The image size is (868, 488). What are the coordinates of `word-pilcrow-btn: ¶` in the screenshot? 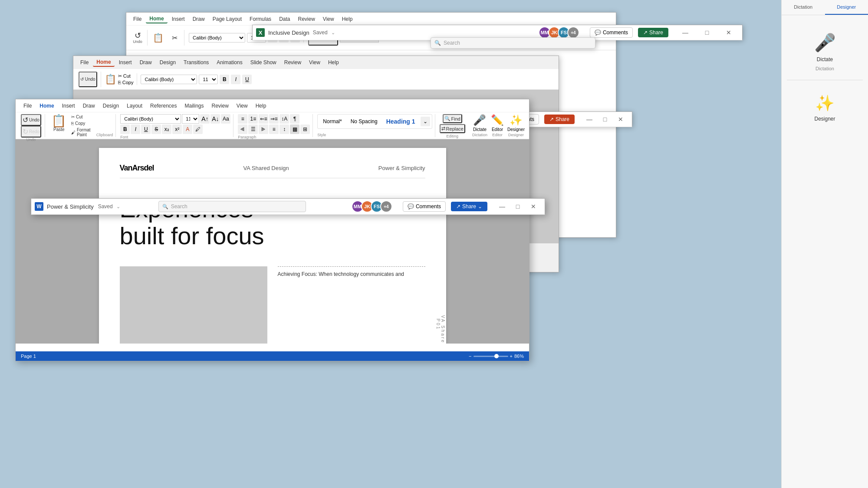 It's located at (295, 119).